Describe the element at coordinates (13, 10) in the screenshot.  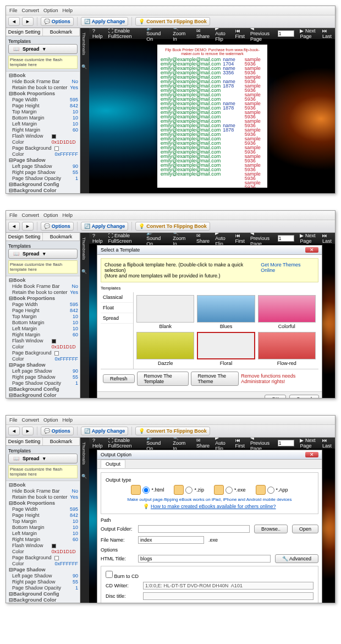
I see `menu-file: File` at that location.